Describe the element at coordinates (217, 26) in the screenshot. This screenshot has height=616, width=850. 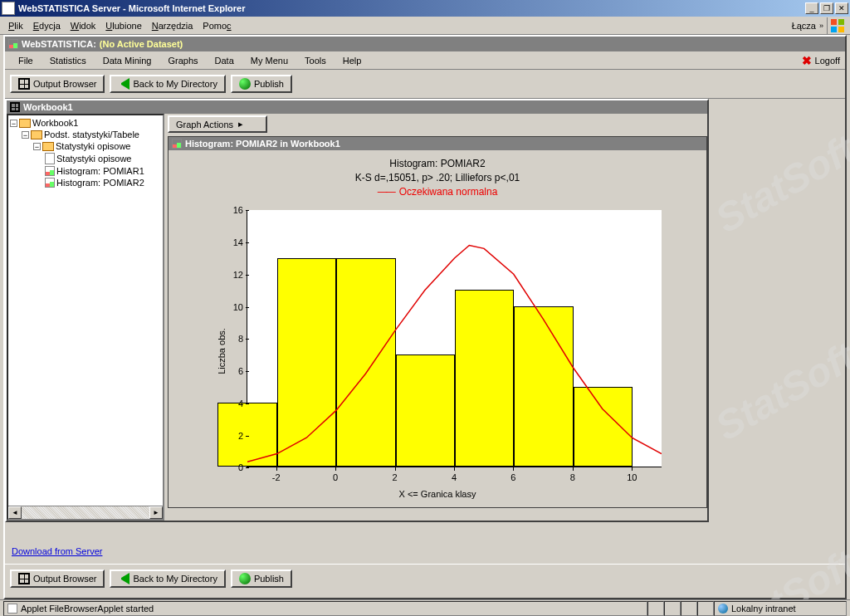
I see `menu-pomoc: Pomoc` at that location.